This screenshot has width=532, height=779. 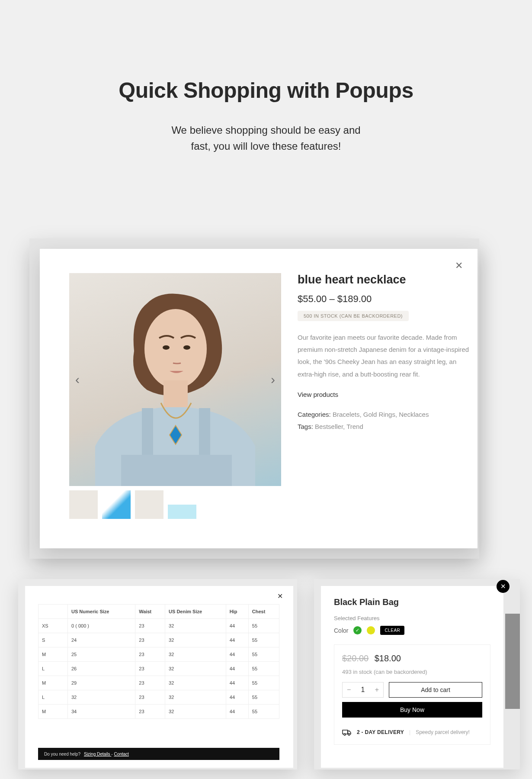 I want to click on size-chart-header, so click(x=53, y=612).